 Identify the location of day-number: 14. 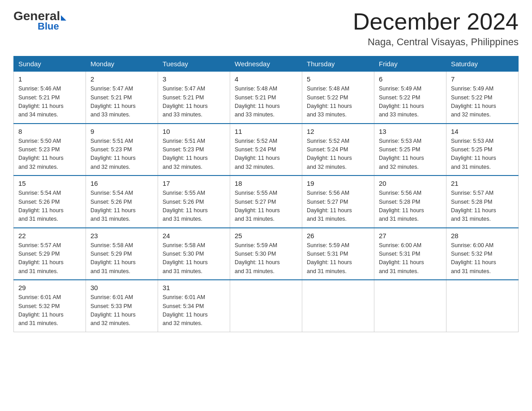
(482, 132).